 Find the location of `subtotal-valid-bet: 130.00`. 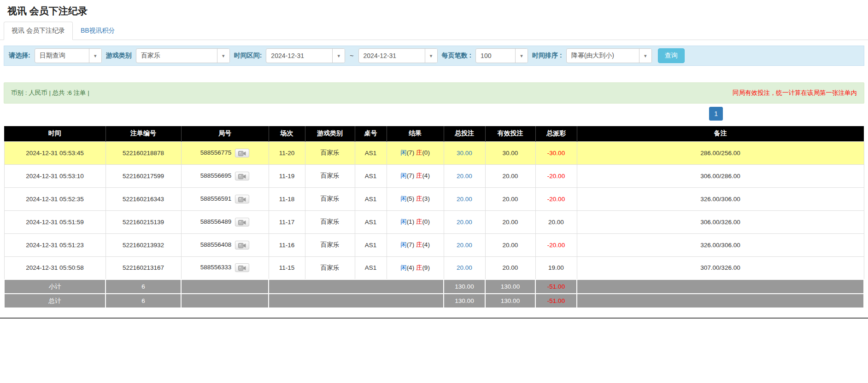

subtotal-valid-bet: 130.00 is located at coordinates (510, 286).